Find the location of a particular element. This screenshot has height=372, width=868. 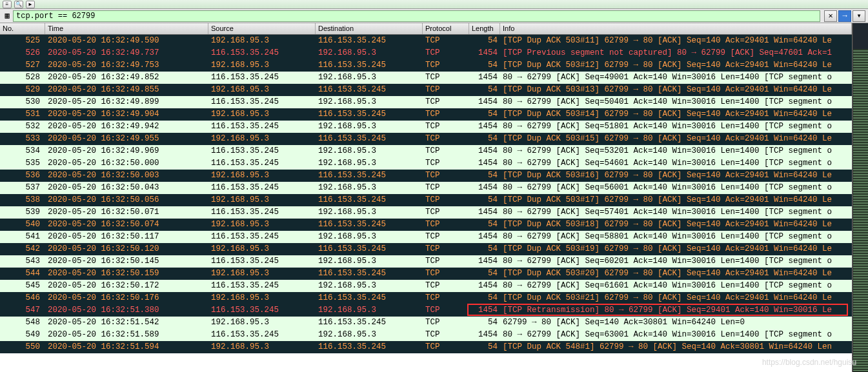

table-row: 5422020-05-20 16:32:50.120192.168.95.311… is located at coordinates (426, 249).